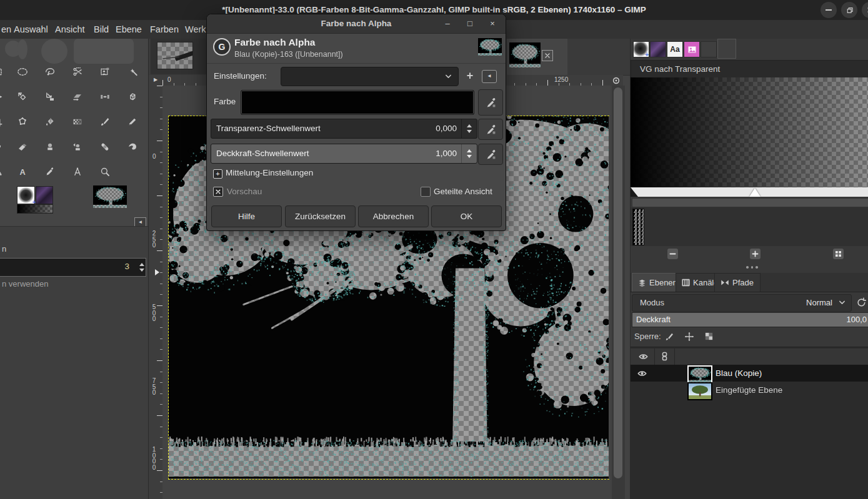  I want to click on navigation-button, so click(616, 80).